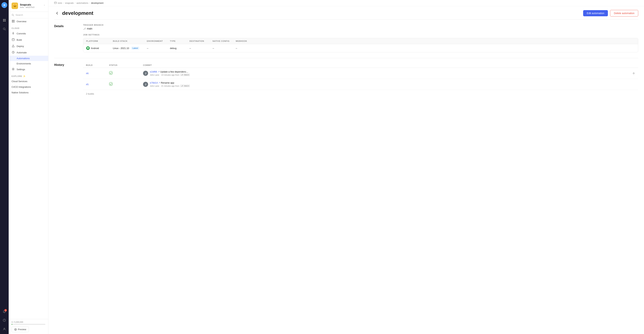  I want to click on edit-automation-button: Edit automation, so click(596, 13).